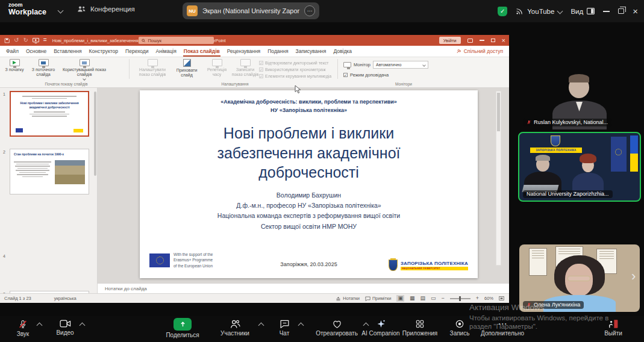  Describe the element at coordinates (311, 51) in the screenshot. I see `tab-recording: Записування` at that location.